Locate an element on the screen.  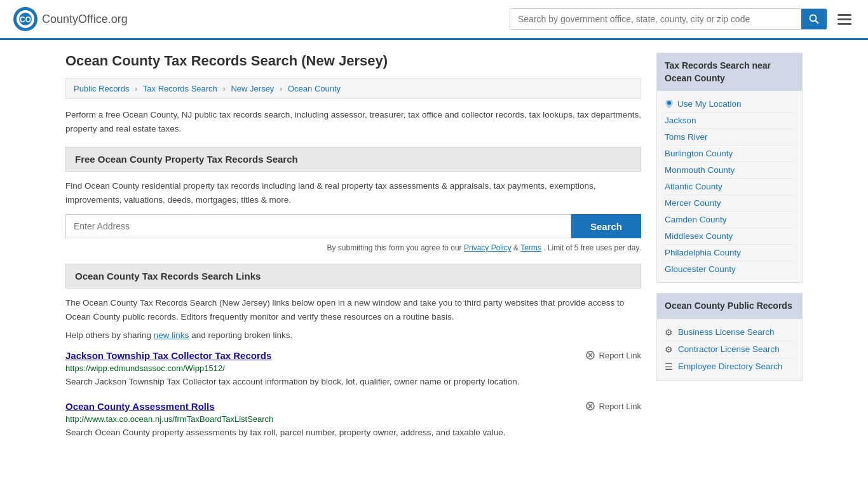
report-link-button-2: Report Link is located at coordinates (613, 406).